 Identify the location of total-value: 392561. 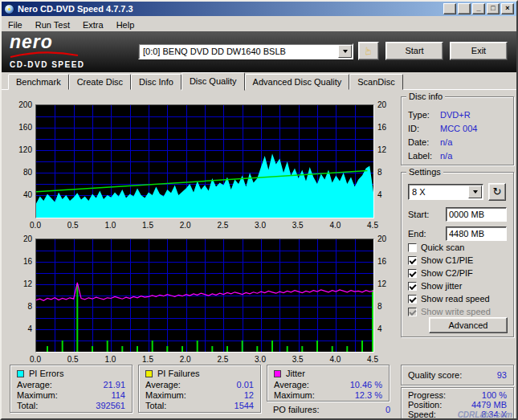
(111, 406).